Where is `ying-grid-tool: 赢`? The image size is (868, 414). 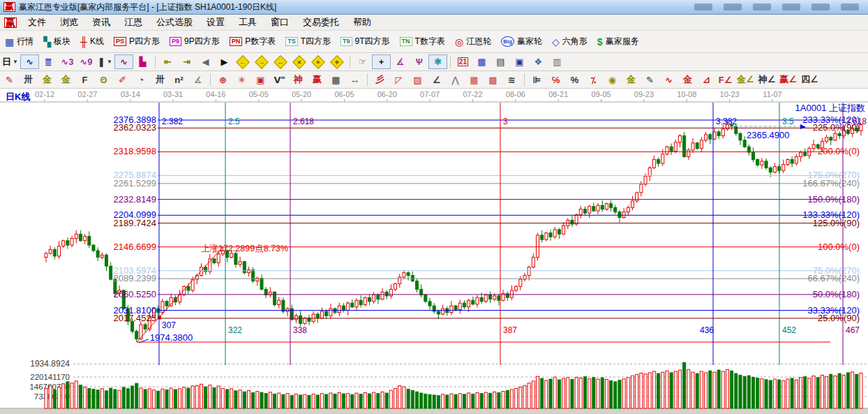 ying-grid-tool: 赢 is located at coordinates (317, 80).